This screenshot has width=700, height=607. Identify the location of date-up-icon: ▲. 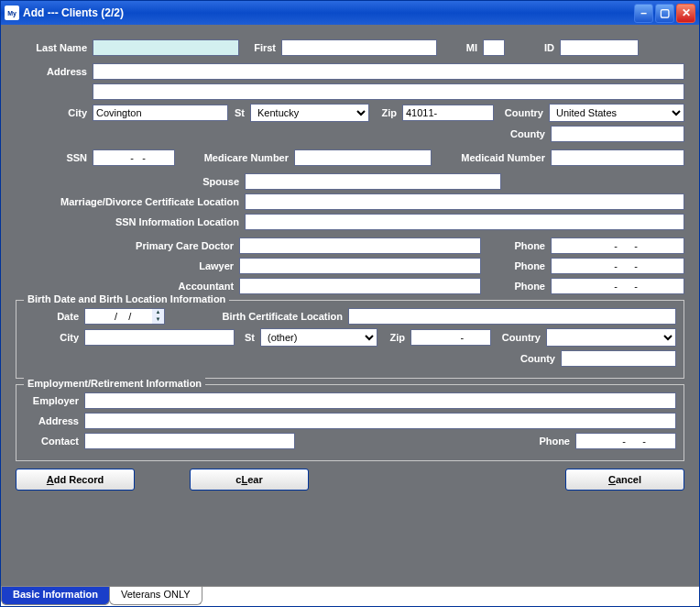
(158, 313).